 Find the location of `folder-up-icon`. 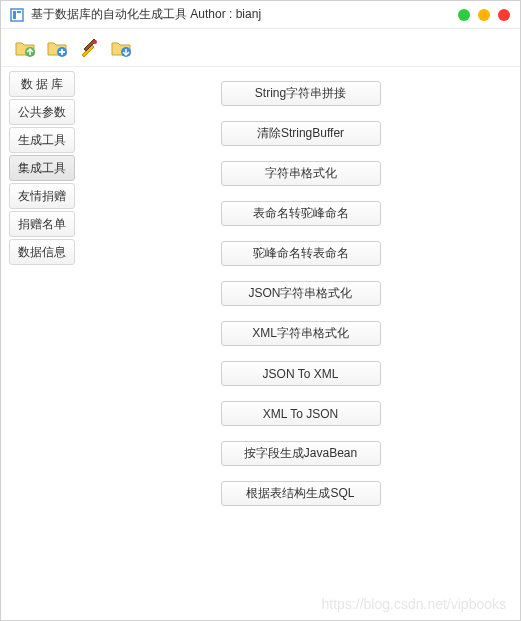

folder-up-icon is located at coordinates (25, 48).